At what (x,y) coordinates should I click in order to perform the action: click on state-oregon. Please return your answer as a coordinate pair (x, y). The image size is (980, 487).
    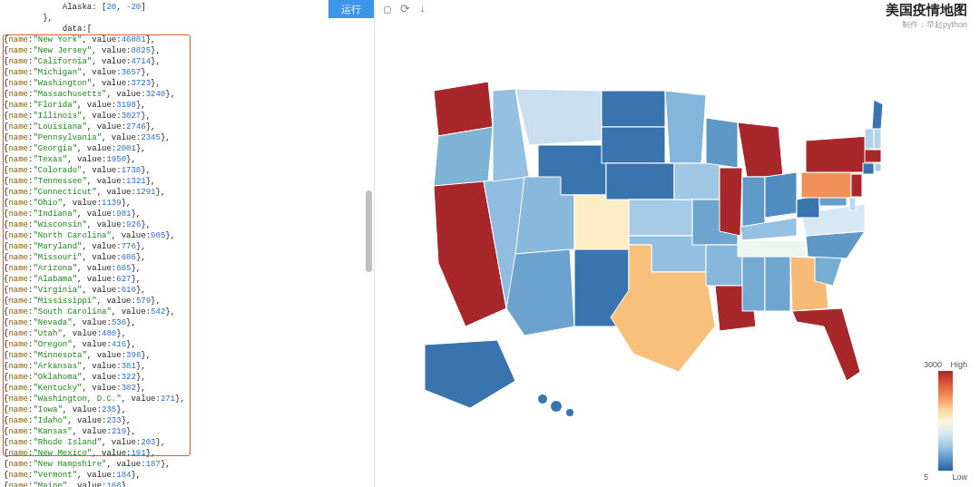
    Looking at the image, I should click on (463, 156).